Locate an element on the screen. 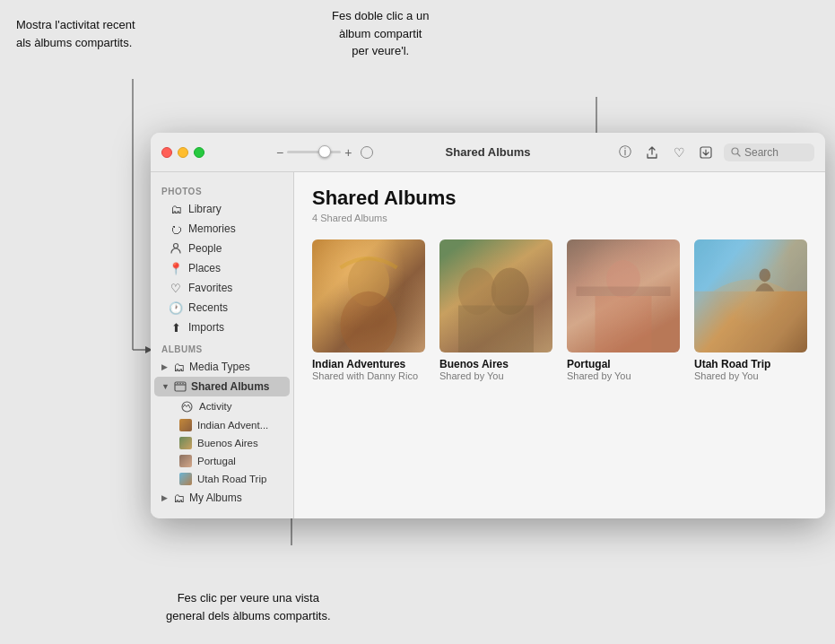 Image resolution: width=835 pixels, height=644 pixels. heart-icon: ♡ is located at coordinates (679, 152).